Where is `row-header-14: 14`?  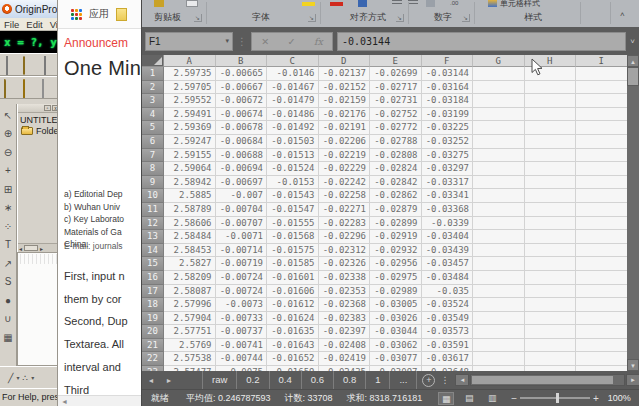 row-header-14: 14 is located at coordinates (153, 251).